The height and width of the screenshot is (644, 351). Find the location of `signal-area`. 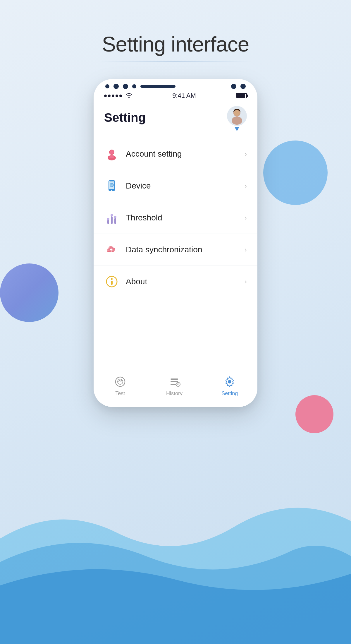

signal-area is located at coordinates (118, 96).